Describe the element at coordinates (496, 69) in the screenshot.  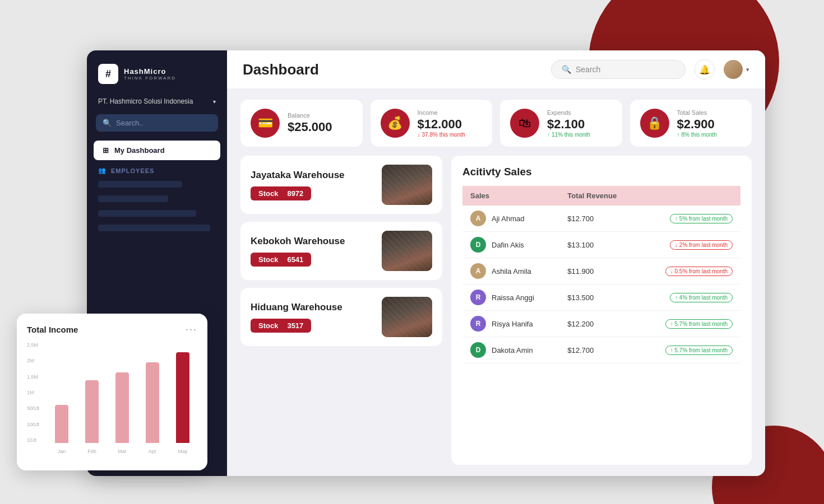
I see `header: Dashboard 🔍 Search 🔔 ▾` at that location.